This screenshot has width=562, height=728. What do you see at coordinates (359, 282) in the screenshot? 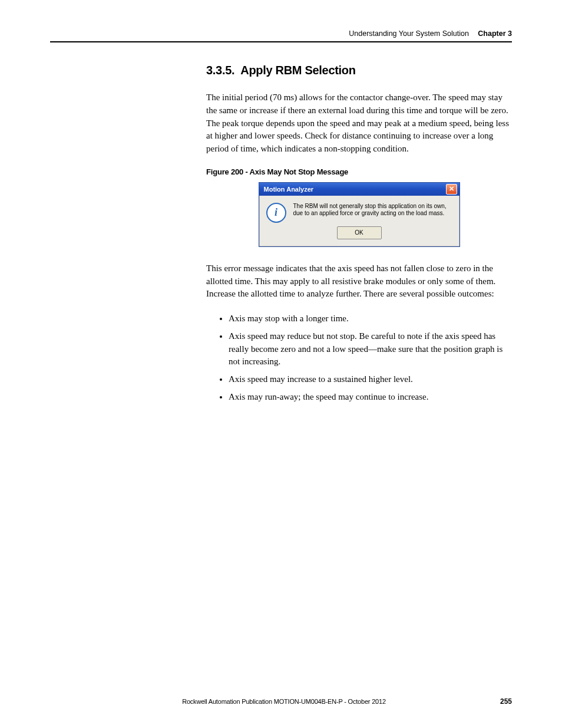
I see `paragraph-2: This error message indicates that the ax…` at bounding box center [359, 282].